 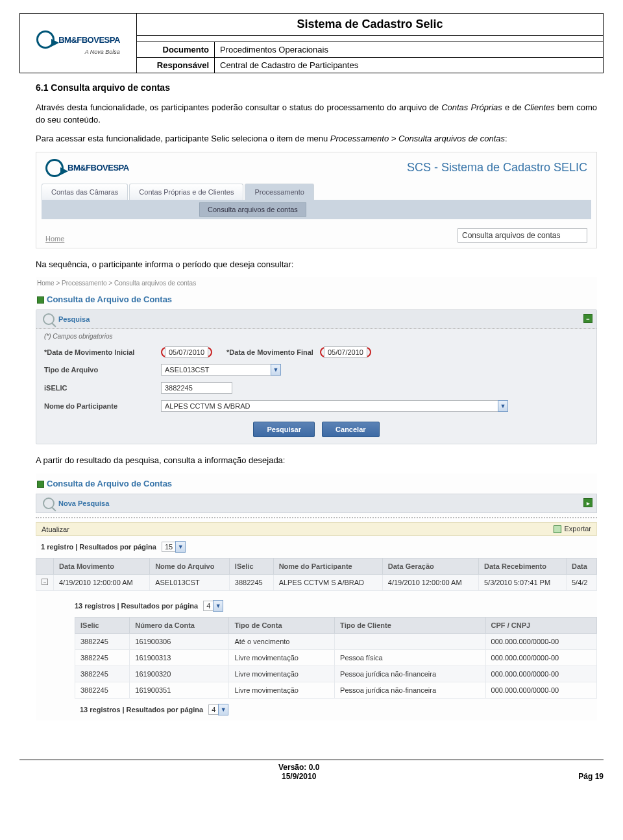 What do you see at coordinates (317, 319) in the screenshot?
I see `search-panel-header: Pesquisa −` at bounding box center [317, 319].